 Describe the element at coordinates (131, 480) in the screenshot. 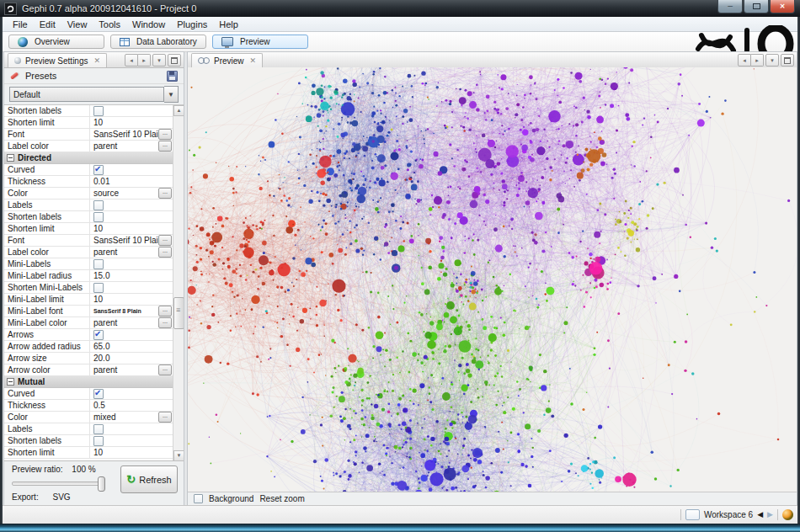

I see `refresh-icon: ↻` at that location.